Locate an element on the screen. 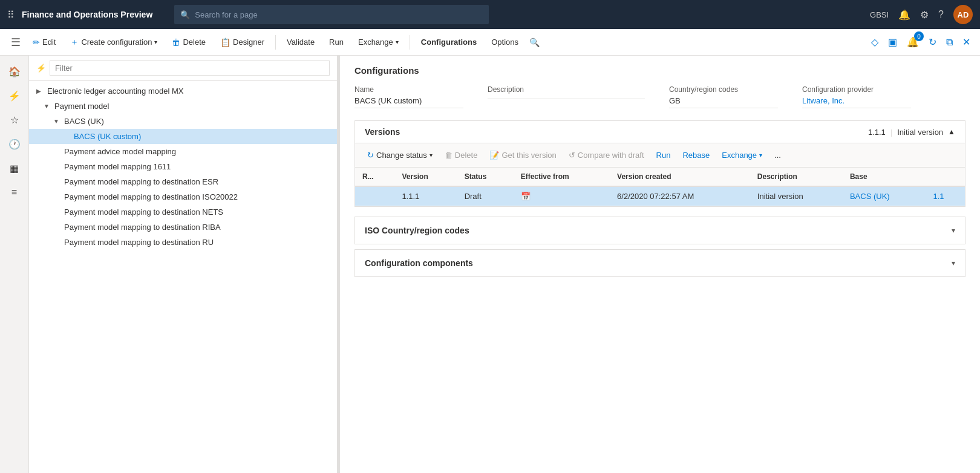  diamond-icon: ◇ is located at coordinates (875, 42).